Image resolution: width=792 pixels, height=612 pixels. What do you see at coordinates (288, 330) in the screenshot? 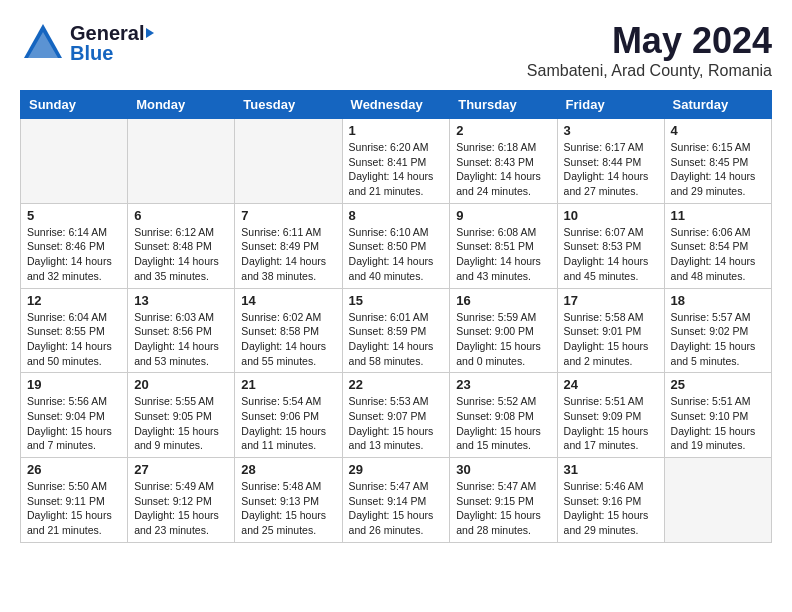
I see `calendar-cell: 14Sunrise: 6:02 AM Sunset: 8:58 PM Dayli…` at bounding box center [288, 330].